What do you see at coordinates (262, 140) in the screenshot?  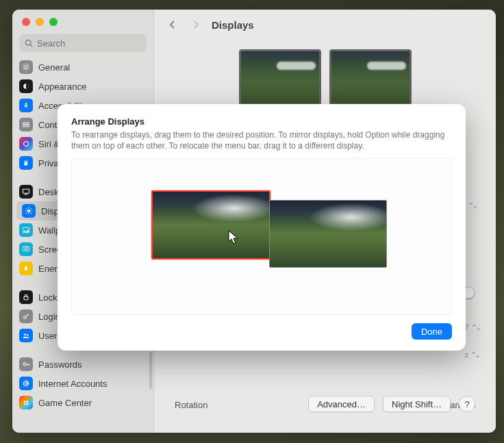 I see `sheet-description: To rearrange displays, drag them to the …` at bounding box center [262, 140].